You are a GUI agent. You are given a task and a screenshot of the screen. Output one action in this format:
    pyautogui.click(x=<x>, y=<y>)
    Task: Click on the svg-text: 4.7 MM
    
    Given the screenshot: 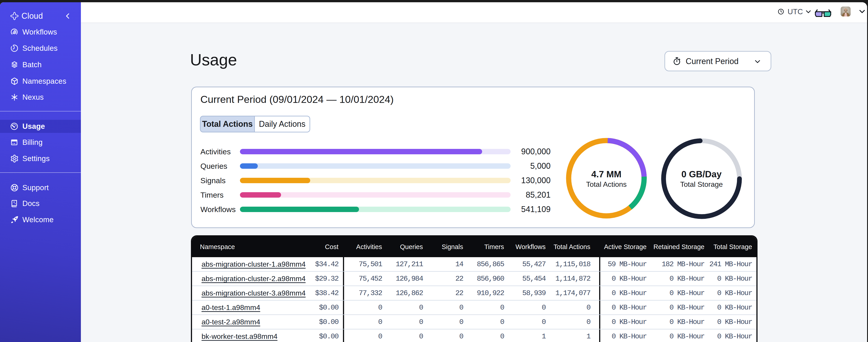 What is the action you would take?
    pyautogui.click(x=607, y=174)
    